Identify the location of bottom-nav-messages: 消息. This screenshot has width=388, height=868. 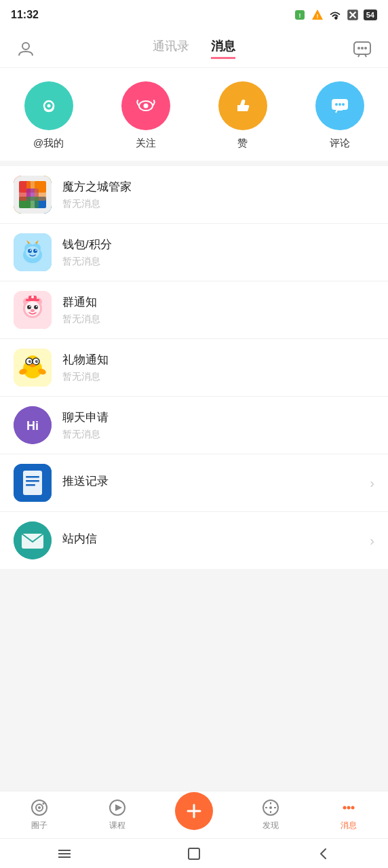
(349, 815).